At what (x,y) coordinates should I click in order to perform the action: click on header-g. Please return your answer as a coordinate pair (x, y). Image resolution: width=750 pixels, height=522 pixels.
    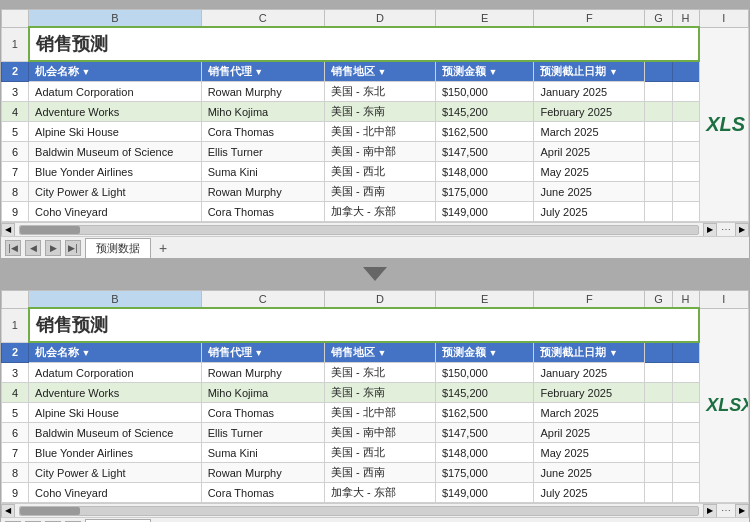
    Looking at the image, I should click on (658, 72).